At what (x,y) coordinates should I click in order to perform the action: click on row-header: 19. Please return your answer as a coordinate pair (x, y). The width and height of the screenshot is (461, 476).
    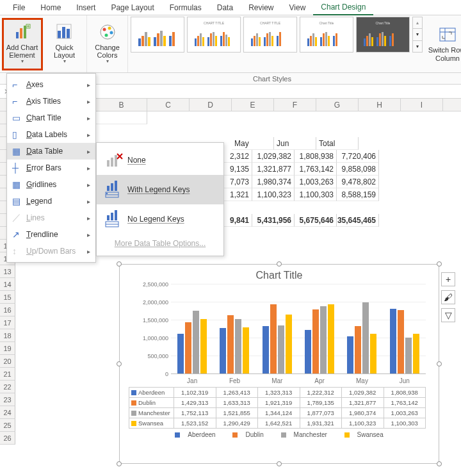
    Looking at the image, I should click on (8, 349).